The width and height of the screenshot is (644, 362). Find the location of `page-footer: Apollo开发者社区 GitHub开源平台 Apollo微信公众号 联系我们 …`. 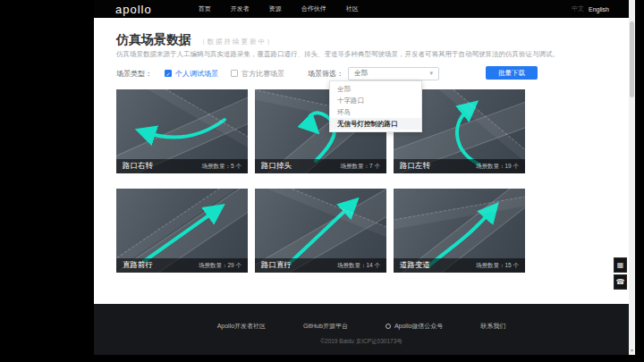

page-footer: Apollo开发者社区 GitHub开源平台 Apollo微信公众号 联系我们 … is located at coordinates (361, 329).